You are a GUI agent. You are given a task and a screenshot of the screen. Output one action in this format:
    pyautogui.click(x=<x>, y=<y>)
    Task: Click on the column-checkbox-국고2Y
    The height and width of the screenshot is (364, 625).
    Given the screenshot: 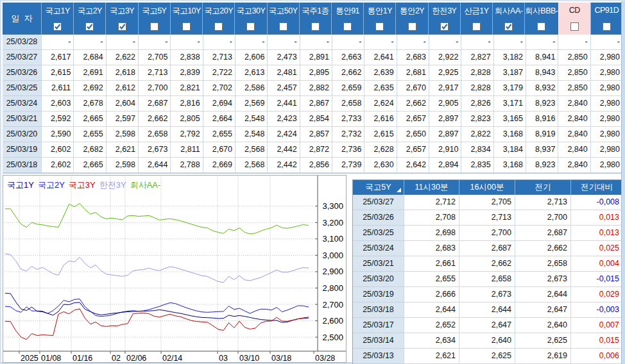 What is the action you would take?
    pyautogui.click(x=90, y=27)
    